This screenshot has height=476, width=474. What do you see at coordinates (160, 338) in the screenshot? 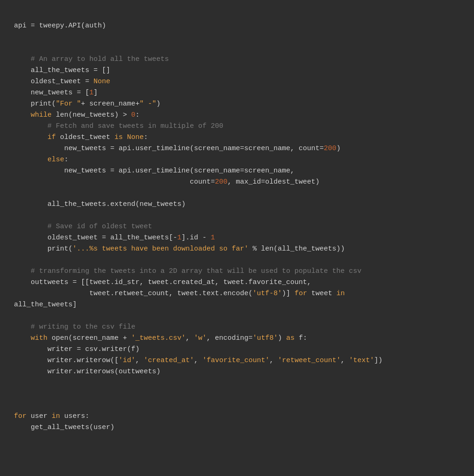
I see `code-line-18: with open(screen_name + '_tweets.csv', '…` at bounding box center [160, 338].